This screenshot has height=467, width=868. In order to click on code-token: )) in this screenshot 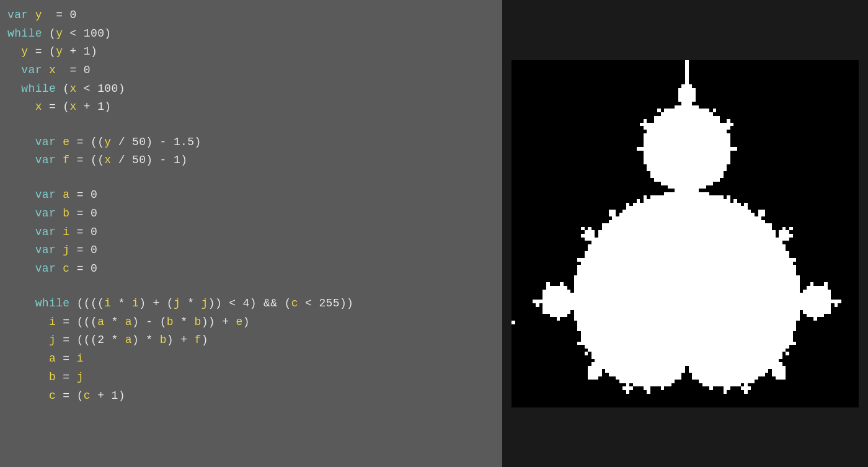, I will do `click(347, 303)`.